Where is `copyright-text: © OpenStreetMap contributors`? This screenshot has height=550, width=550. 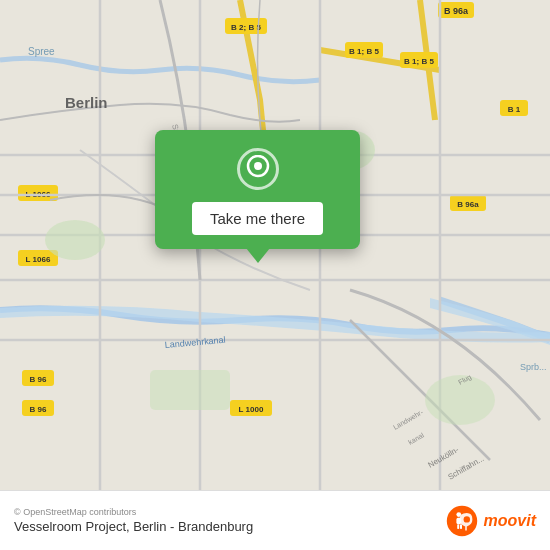 copyright-text: © OpenStreetMap contributors is located at coordinates (134, 512).